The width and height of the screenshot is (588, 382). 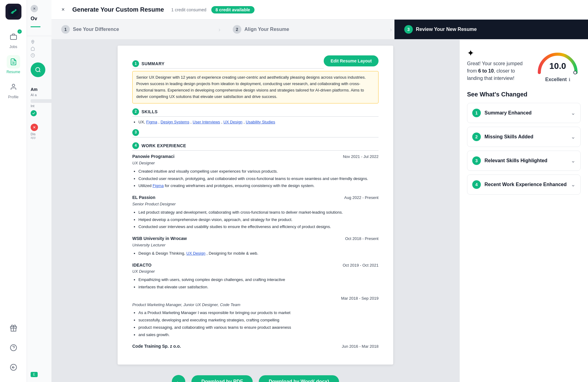 I want to click on bullet-item: Design & Design Thinking, UX Design , De…, so click(x=258, y=253).